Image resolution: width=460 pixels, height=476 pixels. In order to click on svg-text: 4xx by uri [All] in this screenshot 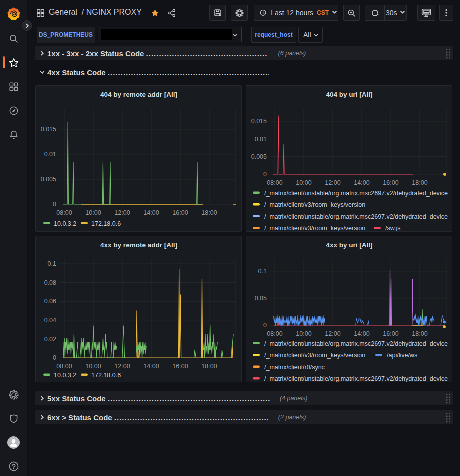, I will do `click(349, 245)`.